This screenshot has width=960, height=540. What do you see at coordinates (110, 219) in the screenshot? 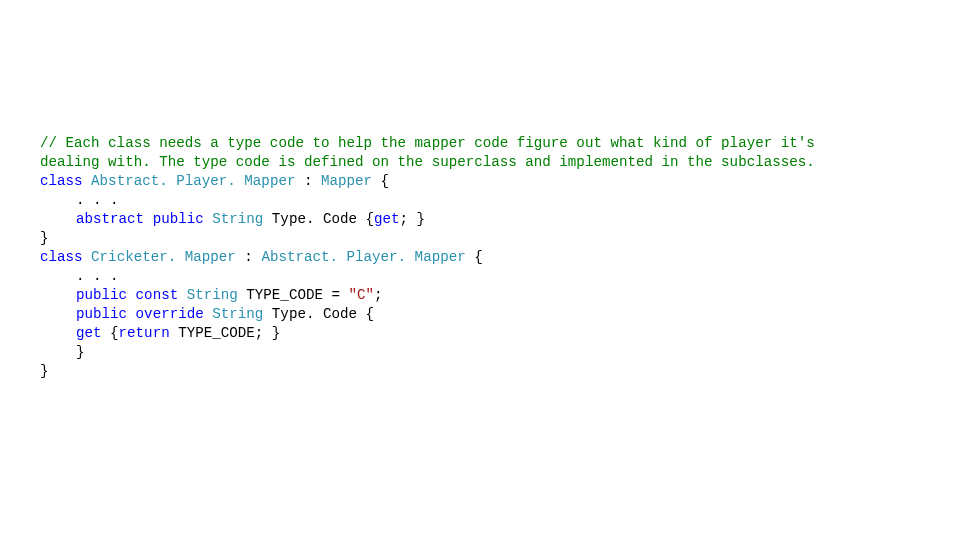
I see `kw-abstract: abstract` at bounding box center [110, 219].